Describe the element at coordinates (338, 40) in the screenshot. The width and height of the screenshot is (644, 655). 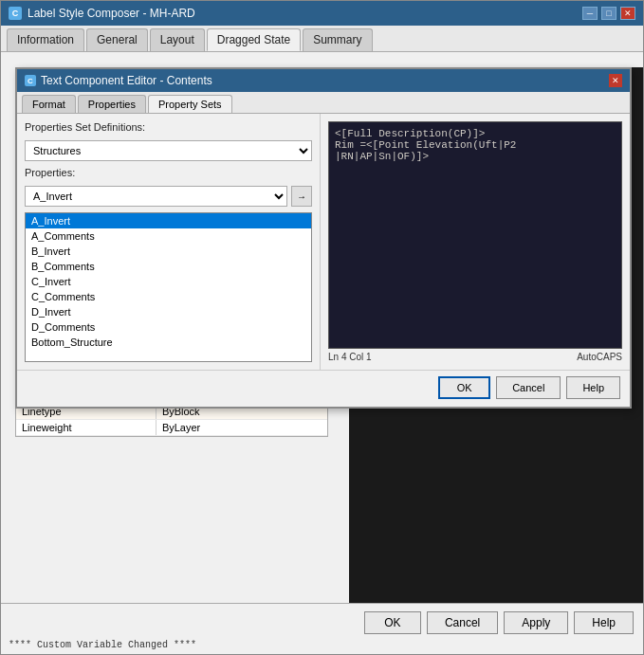
I see `tab-summary: Summary` at that location.